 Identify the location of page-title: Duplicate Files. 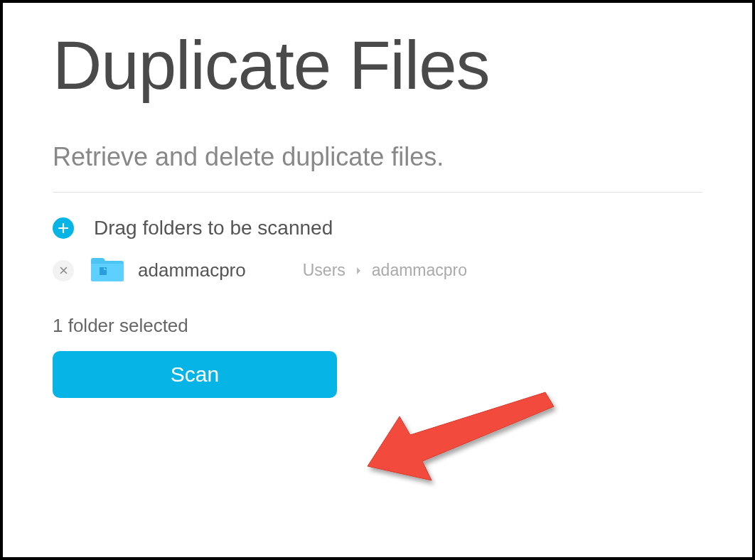
(378, 65).